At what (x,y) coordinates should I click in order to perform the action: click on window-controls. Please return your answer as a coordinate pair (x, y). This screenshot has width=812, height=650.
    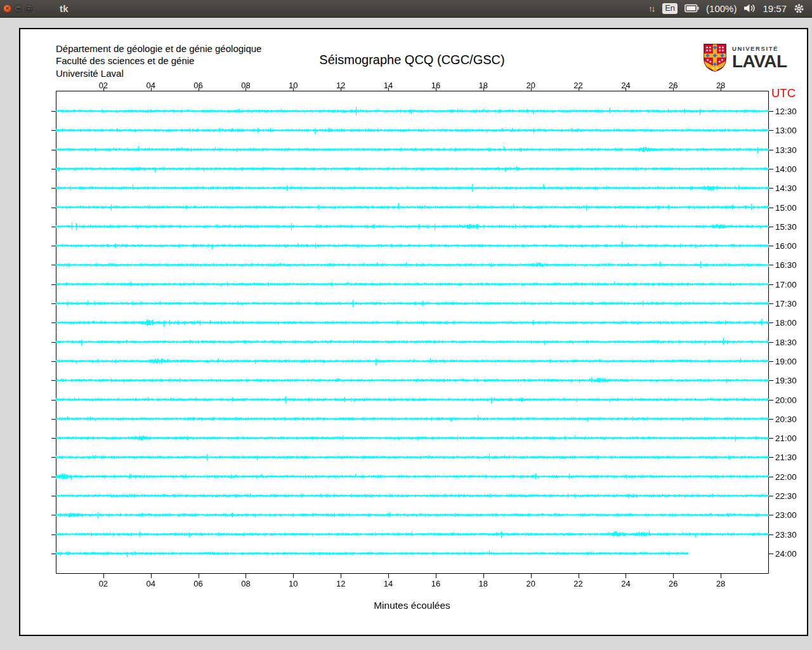
    Looking at the image, I should click on (16, 9).